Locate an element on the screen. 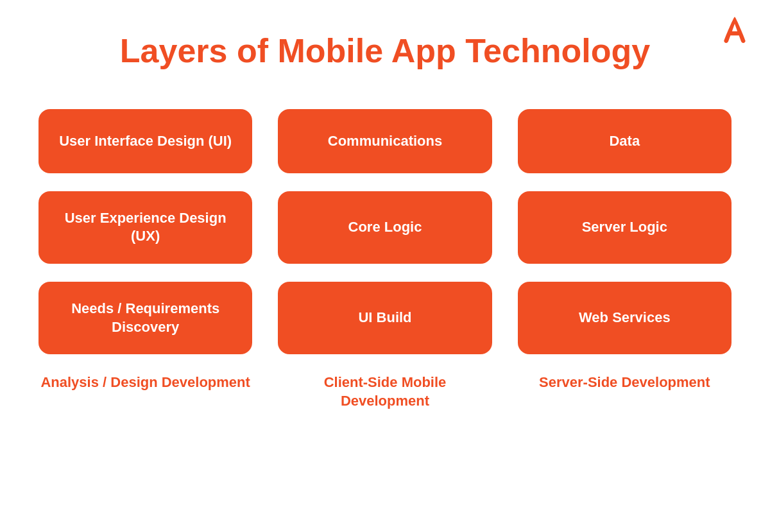 The height and width of the screenshot is (532, 770). card-communications: Communications is located at coordinates (385, 141).